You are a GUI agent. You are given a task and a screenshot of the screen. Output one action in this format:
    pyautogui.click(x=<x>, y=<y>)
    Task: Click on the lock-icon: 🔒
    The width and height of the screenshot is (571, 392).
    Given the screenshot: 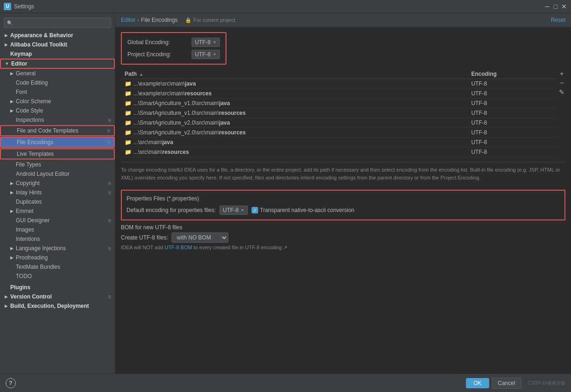 What is the action you would take?
    pyautogui.click(x=188, y=20)
    